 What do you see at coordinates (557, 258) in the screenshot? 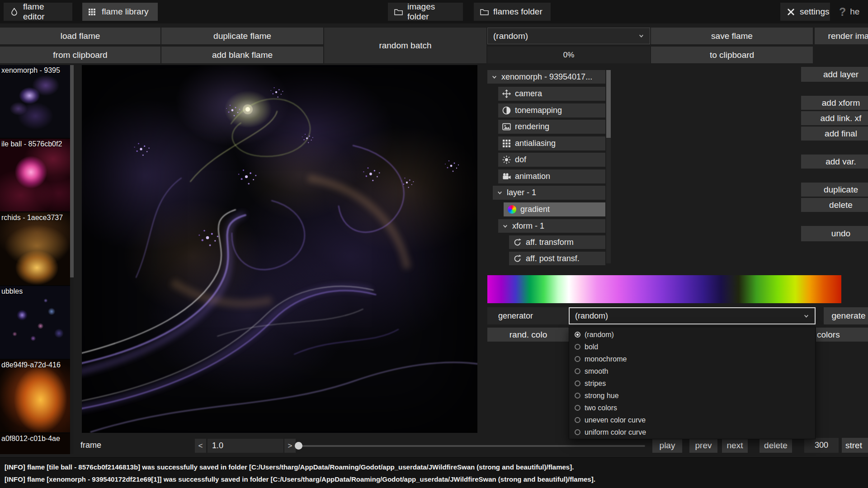
I see `tree-item-aff-post-transform: aff. post transf.` at bounding box center [557, 258].